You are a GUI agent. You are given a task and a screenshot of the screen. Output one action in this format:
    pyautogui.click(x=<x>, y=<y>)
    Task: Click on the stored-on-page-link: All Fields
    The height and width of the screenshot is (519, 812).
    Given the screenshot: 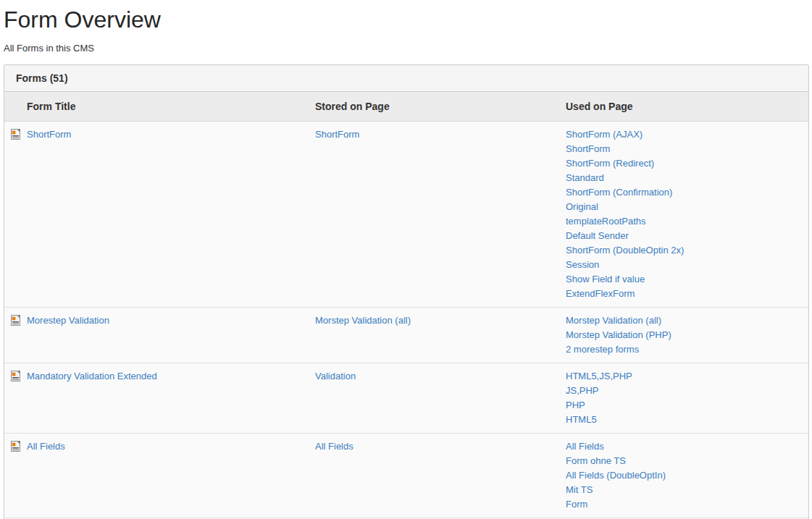 What is the action you would take?
    pyautogui.click(x=335, y=446)
    